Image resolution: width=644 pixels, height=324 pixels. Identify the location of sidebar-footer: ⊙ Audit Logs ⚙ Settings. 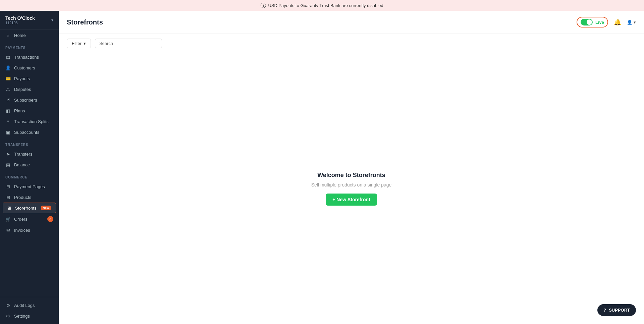
(30, 311).